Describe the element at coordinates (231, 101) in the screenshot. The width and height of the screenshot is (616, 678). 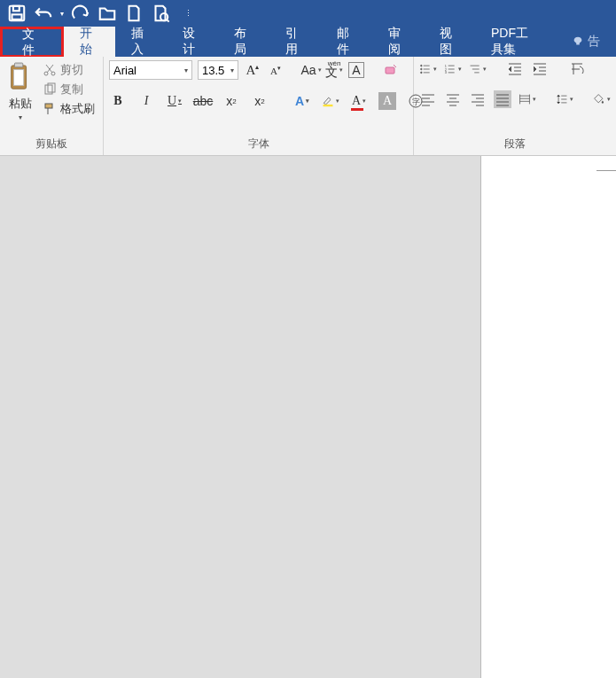
I see `subscript-icon: x2` at that location.